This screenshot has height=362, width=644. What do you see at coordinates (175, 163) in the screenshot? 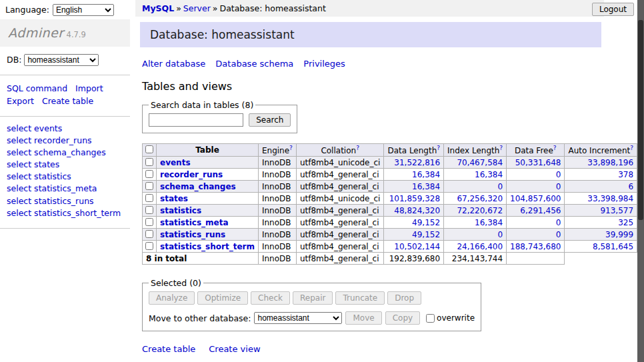
I see `table-name-link: events` at bounding box center [175, 163].